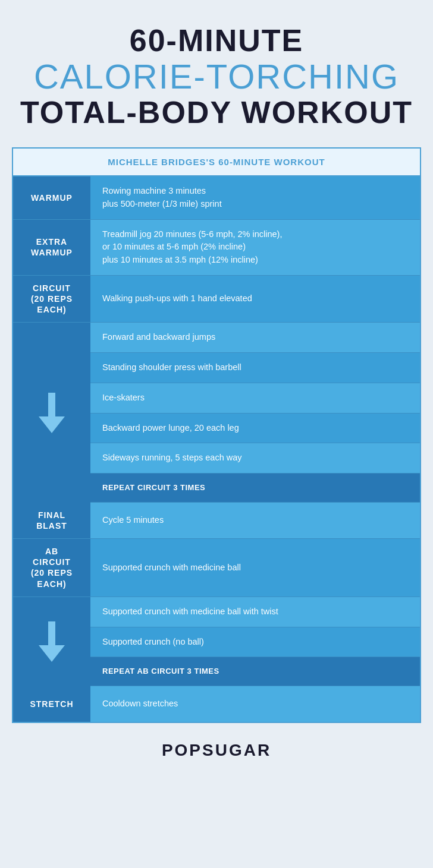  Describe the element at coordinates (255, 429) in the screenshot. I see `table-row: Backward power lunge, 20 each leg` at that location.